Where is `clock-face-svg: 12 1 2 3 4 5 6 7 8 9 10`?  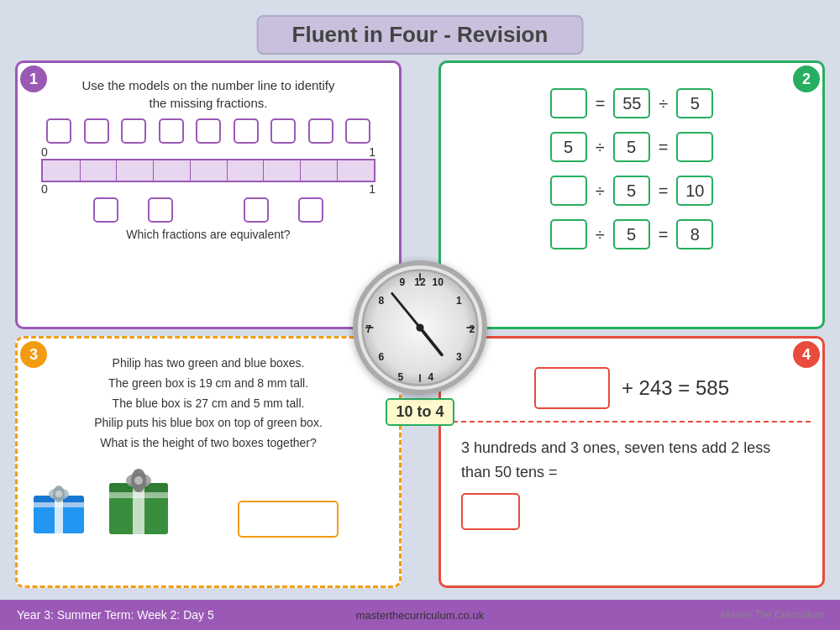 clock-face-svg: 12 1 2 3 4 5 6 7 8 9 10 is located at coordinates (420, 328).